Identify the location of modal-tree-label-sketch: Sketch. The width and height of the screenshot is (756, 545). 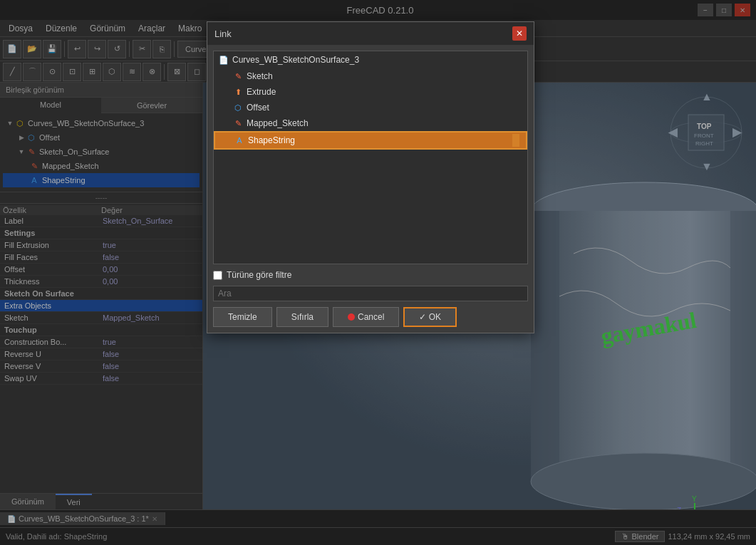
(259, 76).